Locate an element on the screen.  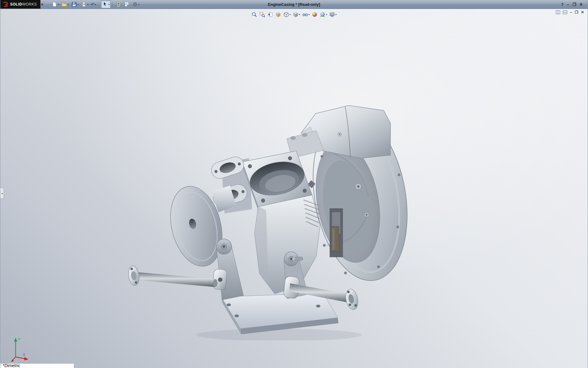
window-title: EngineCasing * [Read-only] is located at coordinates (294, 4).